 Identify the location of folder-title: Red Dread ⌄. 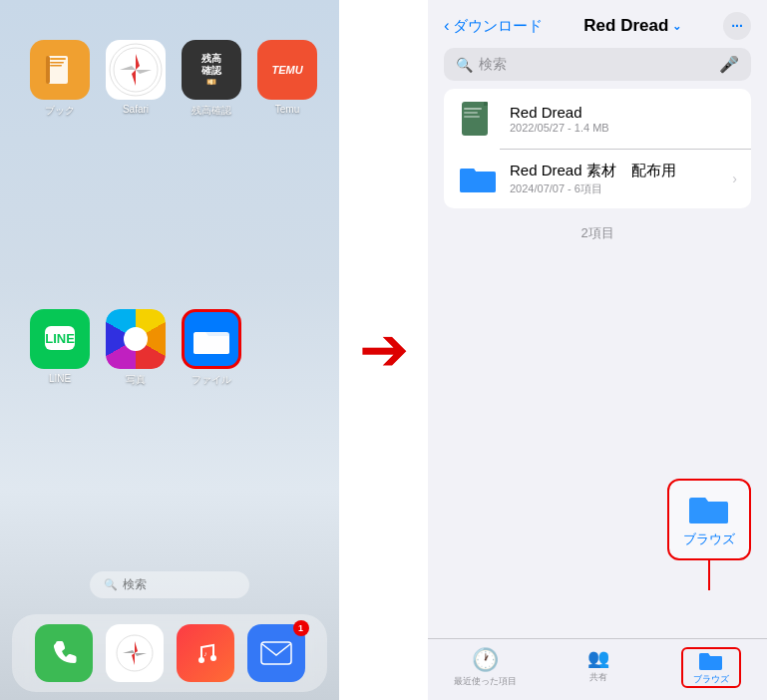
(632, 26).